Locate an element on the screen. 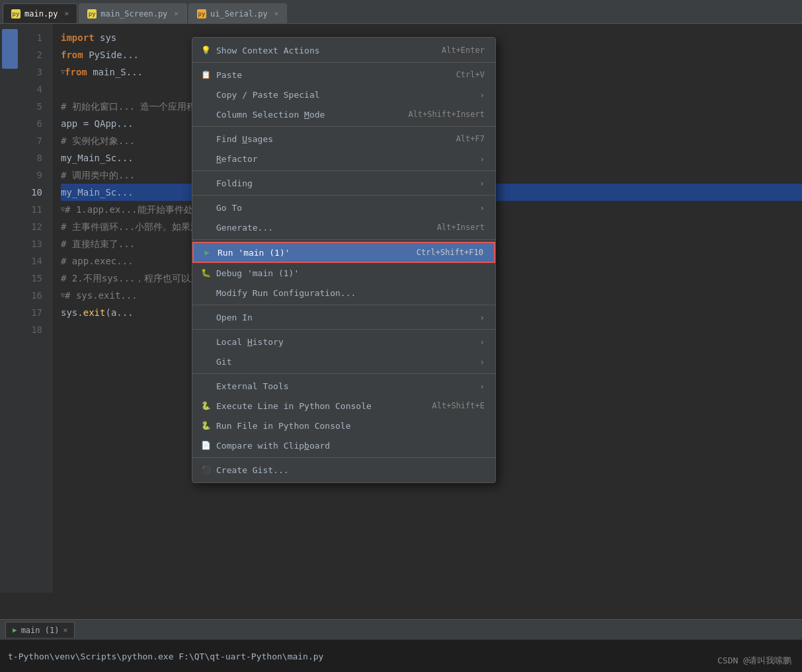  menu-item-run-main: ▶ Run 'main (1)' Ctrl+Shift+F10 is located at coordinates (344, 252).